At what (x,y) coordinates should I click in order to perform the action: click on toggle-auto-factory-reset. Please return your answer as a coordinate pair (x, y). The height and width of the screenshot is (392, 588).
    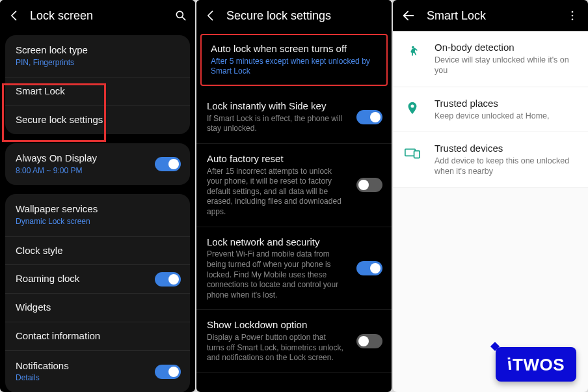
    Looking at the image, I should click on (369, 185).